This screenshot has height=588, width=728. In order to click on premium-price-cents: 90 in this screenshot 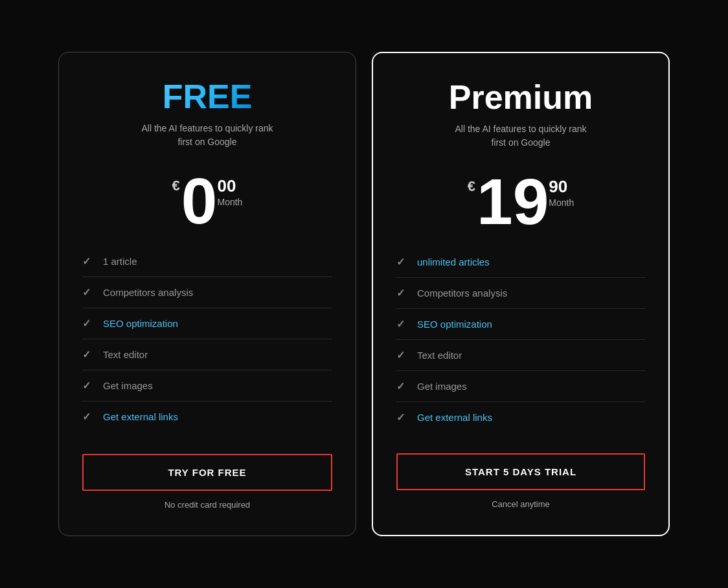, I will do `click(561, 187)`.